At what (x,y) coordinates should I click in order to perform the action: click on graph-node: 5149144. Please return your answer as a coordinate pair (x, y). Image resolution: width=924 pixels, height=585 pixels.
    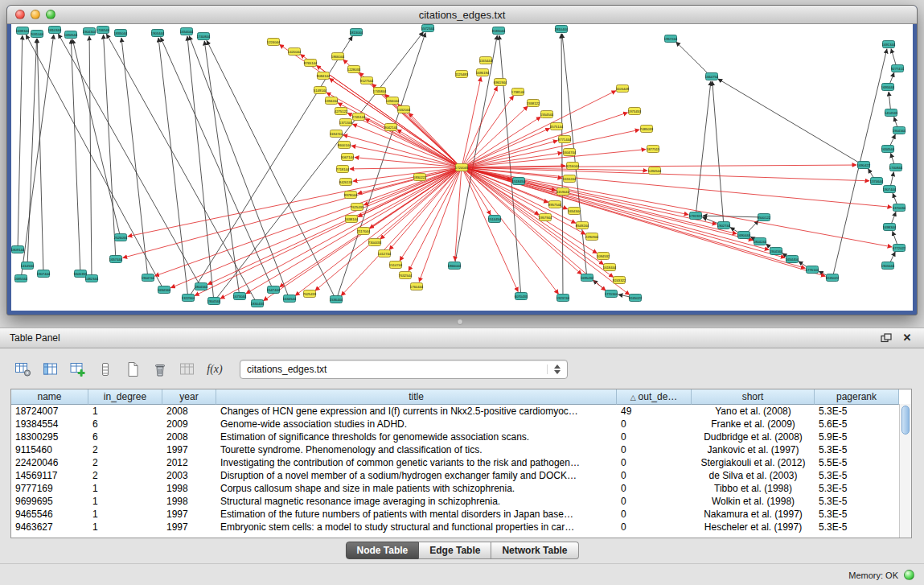
    Looking at the image, I should click on (320, 90).